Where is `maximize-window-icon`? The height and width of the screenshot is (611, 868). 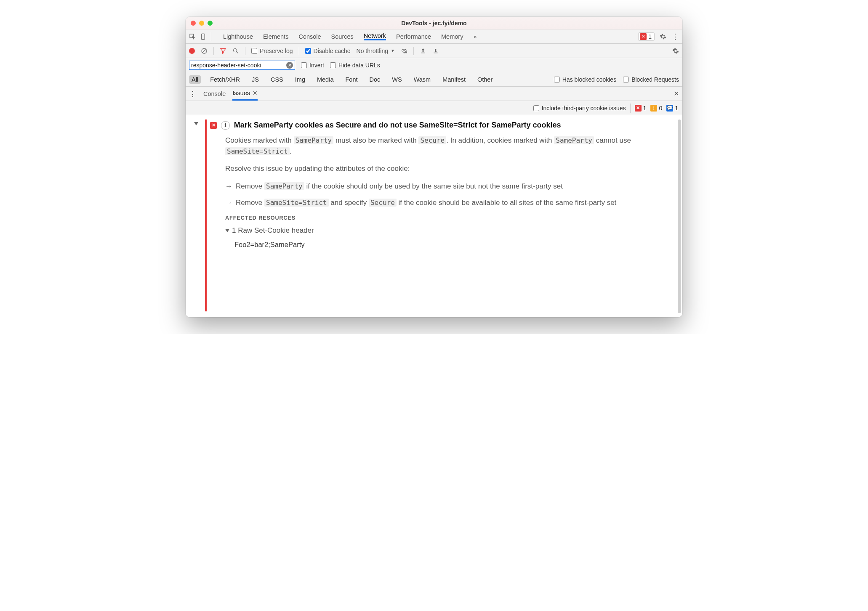 maximize-window-icon is located at coordinates (210, 23).